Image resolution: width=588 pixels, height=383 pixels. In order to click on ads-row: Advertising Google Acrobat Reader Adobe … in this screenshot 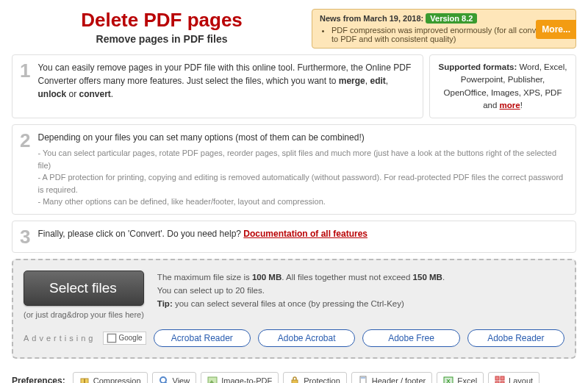, I will do `click(294, 338)`.